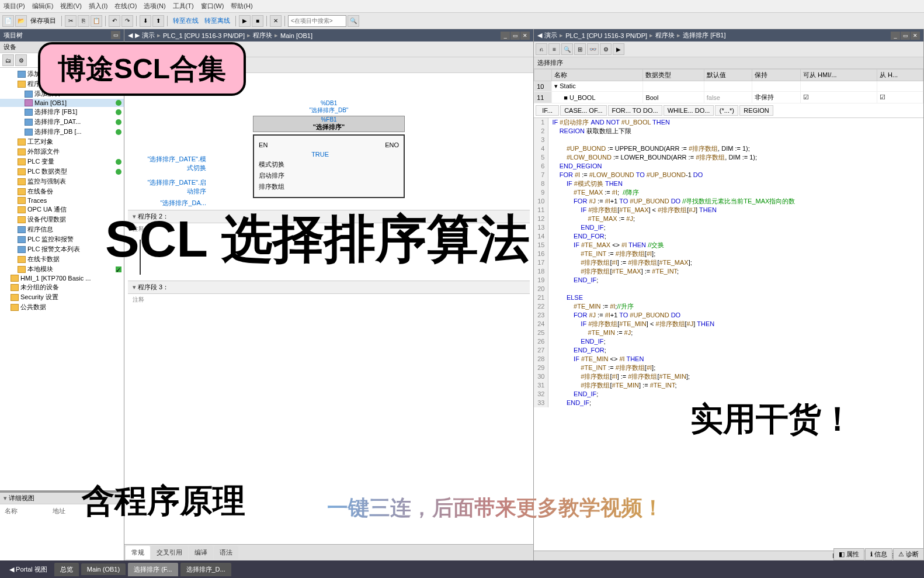 The image size is (924, 578). I want to click on tree-icon: 🗂, so click(8, 60).